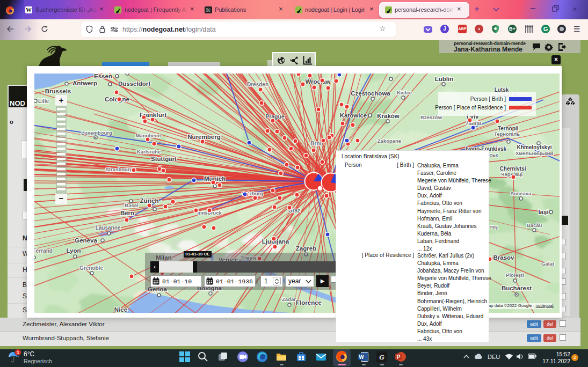 The height and width of the screenshot is (367, 588). I want to click on svg-text: Nuremberg, so click(204, 137).